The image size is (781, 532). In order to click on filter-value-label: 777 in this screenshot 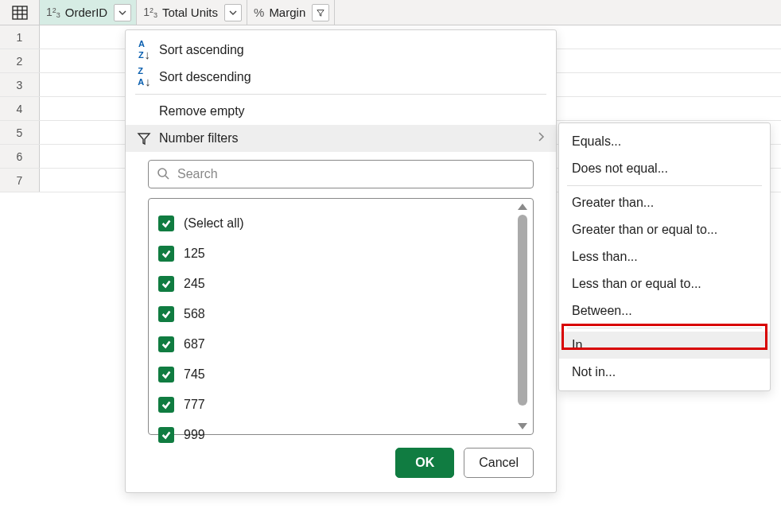, I will do `click(194, 405)`.